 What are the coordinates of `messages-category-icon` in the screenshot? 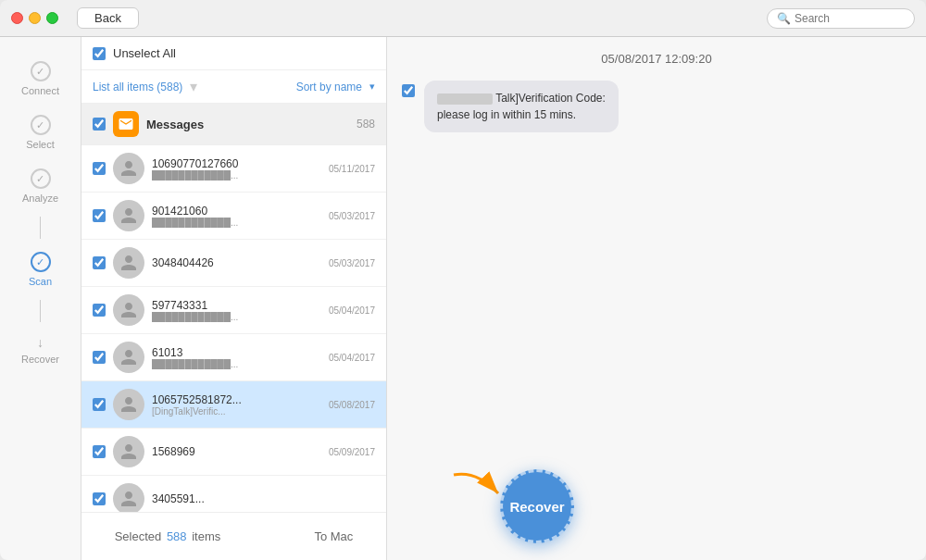 It's located at (126, 124).